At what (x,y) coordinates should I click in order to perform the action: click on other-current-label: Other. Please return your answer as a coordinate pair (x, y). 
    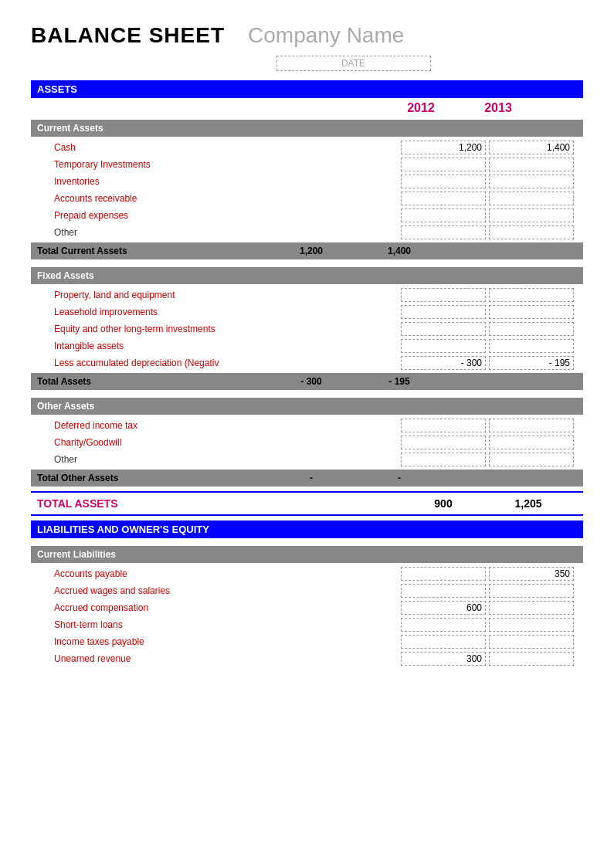
    Looking at the image, I should click on (170, 232).